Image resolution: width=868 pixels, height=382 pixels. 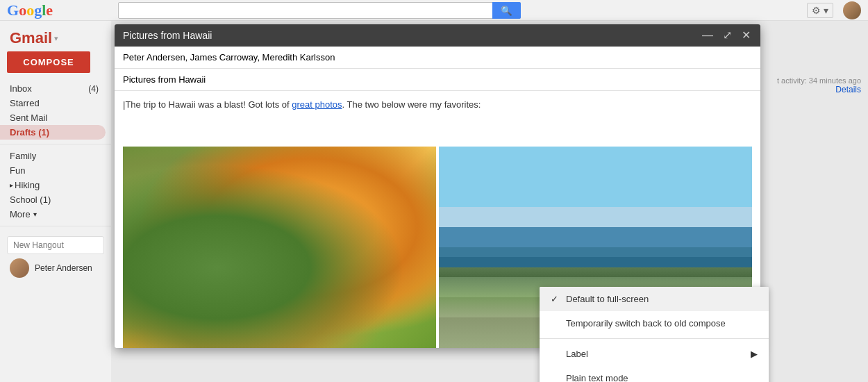 What do you see at coordinates (167, 35) in the screenshot?
I see `compose-window-title: Pictures from Hawaii` at bounding box center [167, 35].